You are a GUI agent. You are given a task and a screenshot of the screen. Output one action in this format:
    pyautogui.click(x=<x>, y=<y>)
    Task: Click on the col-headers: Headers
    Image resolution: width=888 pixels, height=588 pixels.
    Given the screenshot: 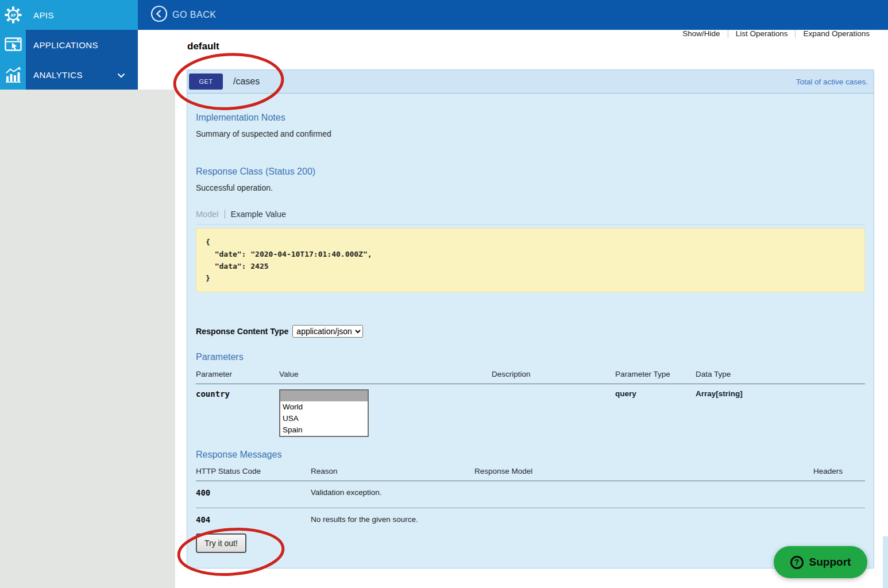 What is the action you would take?
    pyautogui.click(x=839, y=471)
    